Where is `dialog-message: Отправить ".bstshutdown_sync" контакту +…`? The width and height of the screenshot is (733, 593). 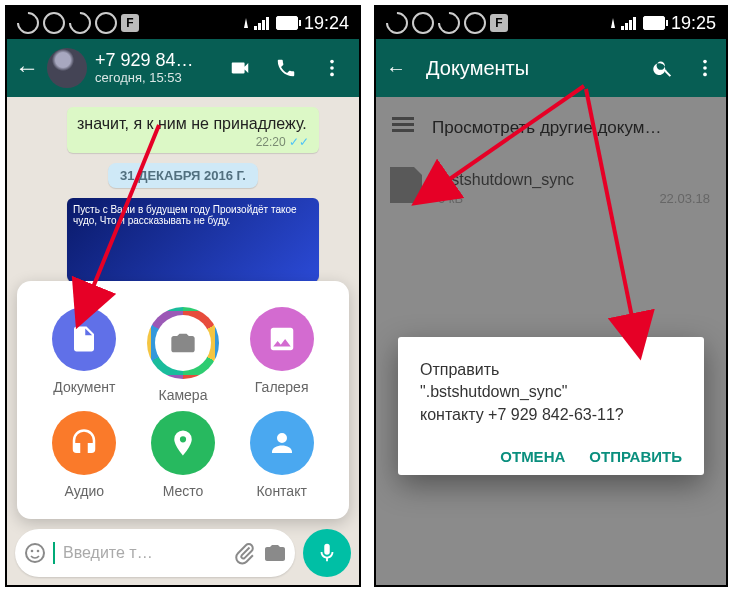
dialog-message: Отправить ".bstshutdown_sync" контакту +… is located at coordinates (551, 392).